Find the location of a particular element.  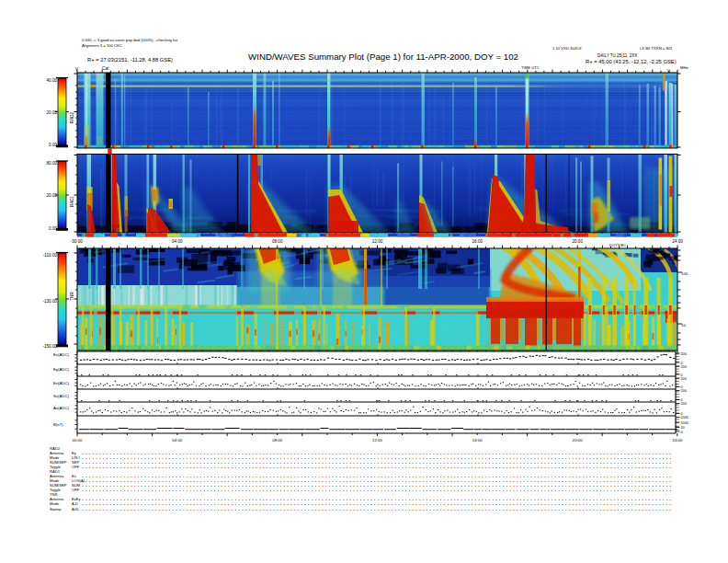

svg-text: LX BII TXXN = 801 is located at coordinates (656, 48).